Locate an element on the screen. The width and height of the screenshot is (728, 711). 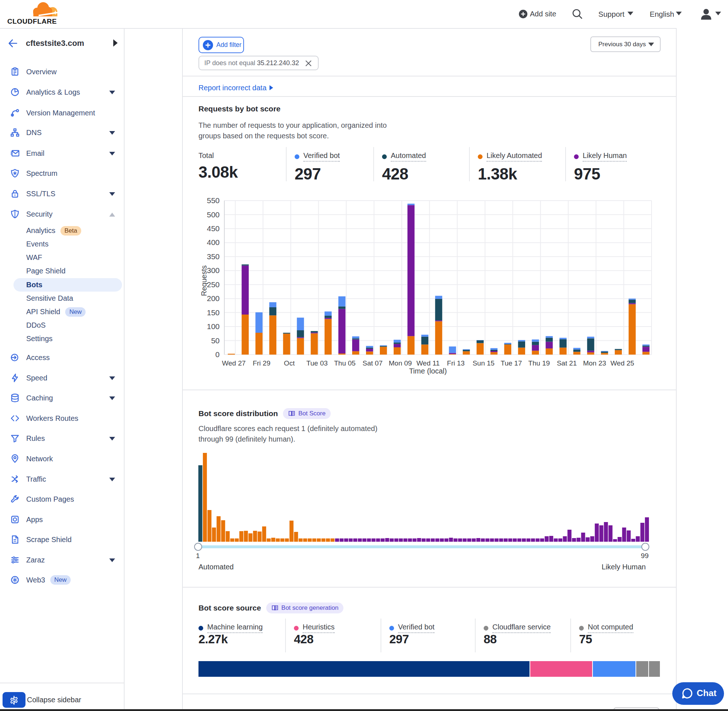
svg-text: Thu 05 is located at coordinates (345, 363).